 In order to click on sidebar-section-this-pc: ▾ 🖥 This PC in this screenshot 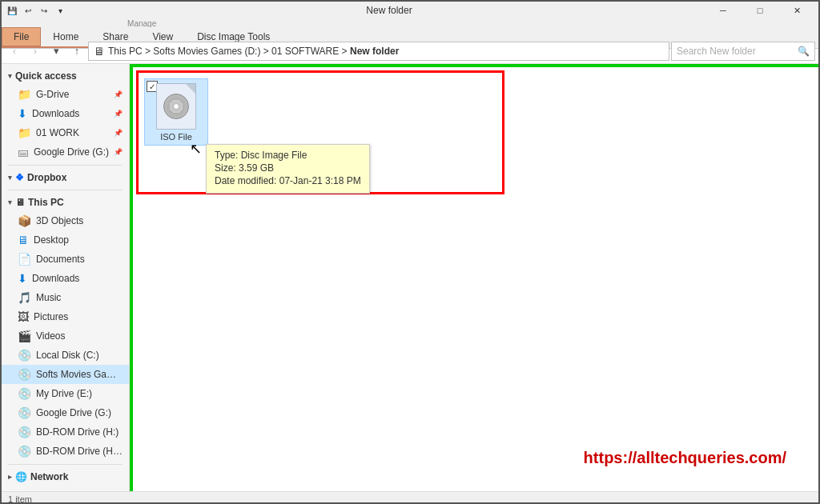, I will do `click(66, 202)`.